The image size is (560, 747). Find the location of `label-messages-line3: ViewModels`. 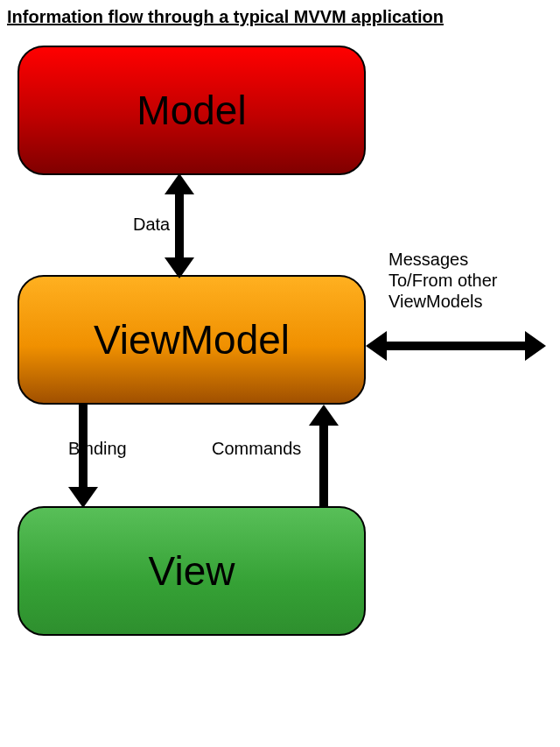

label-messages-line3: ViewModels is located at coordinates (436, 301).